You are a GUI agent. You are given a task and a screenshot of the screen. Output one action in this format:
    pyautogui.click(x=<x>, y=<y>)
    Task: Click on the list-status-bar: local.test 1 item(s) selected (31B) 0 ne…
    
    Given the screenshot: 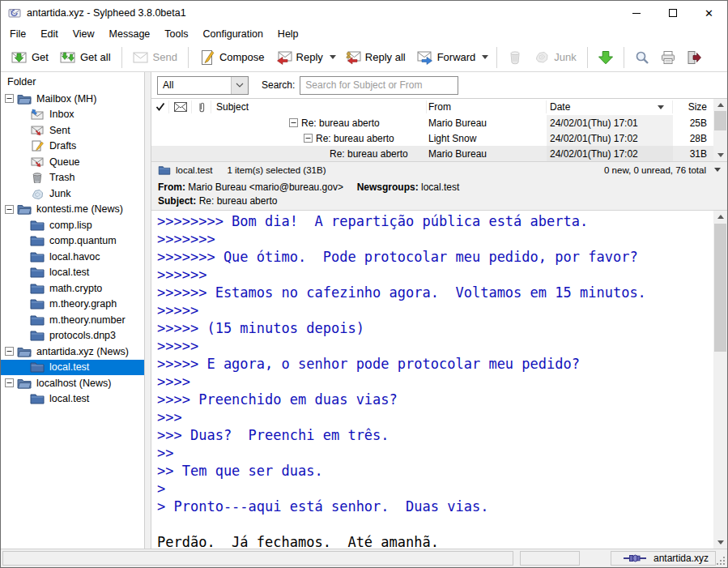 What is the action you would take?
    pyautogui.click(x=439, y=169)
    